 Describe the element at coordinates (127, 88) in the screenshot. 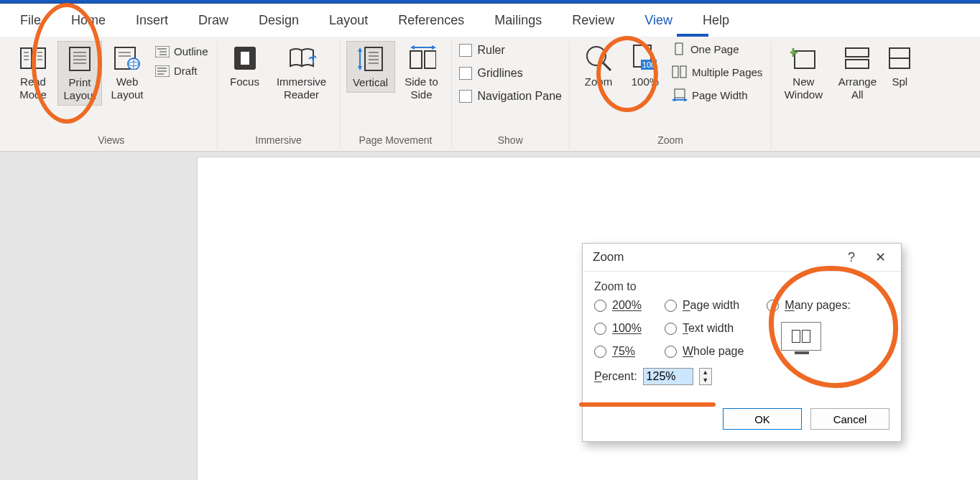

I see `web-layout-label: Web Layout` at that location.